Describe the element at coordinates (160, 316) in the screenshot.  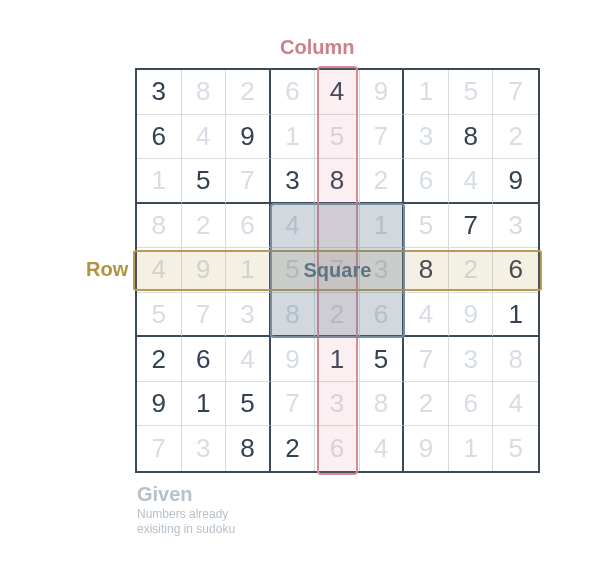
I see `cell-r5-c0: 5` at that location.